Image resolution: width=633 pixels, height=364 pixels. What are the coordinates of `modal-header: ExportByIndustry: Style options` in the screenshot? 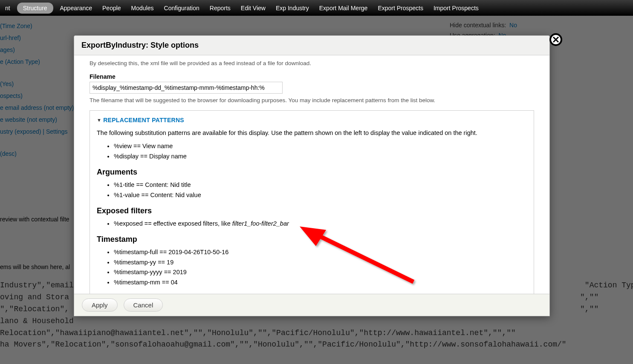 It's located at (312, 46).